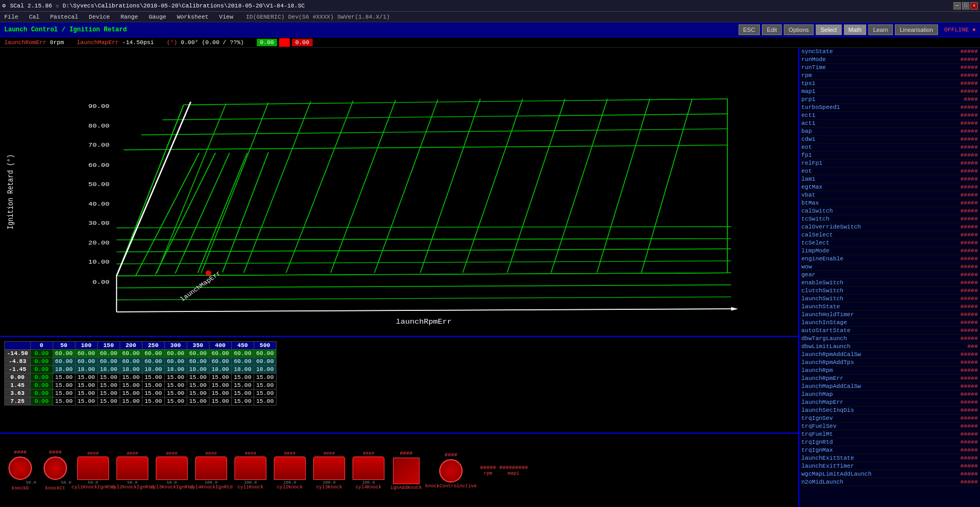 The image size is (980, 507). I want to click on telem-row-relFp1: relFp1#####, so click(890, 164).